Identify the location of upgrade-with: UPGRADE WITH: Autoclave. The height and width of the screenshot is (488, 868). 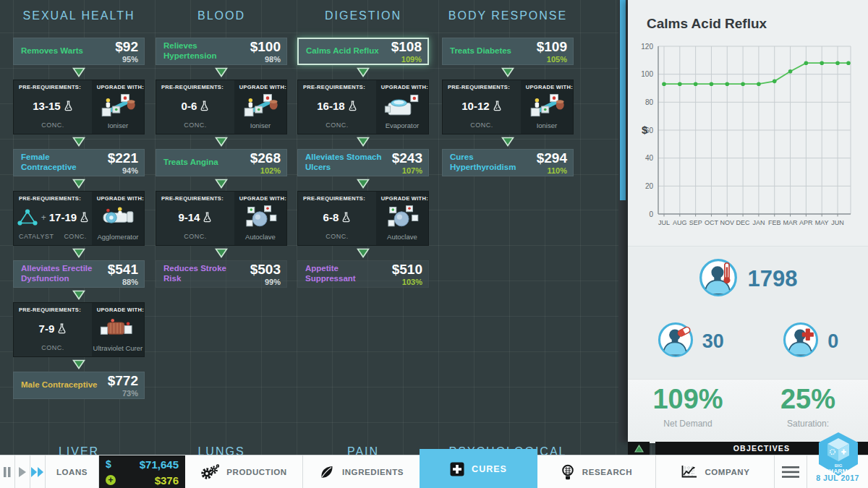
(402, 218).